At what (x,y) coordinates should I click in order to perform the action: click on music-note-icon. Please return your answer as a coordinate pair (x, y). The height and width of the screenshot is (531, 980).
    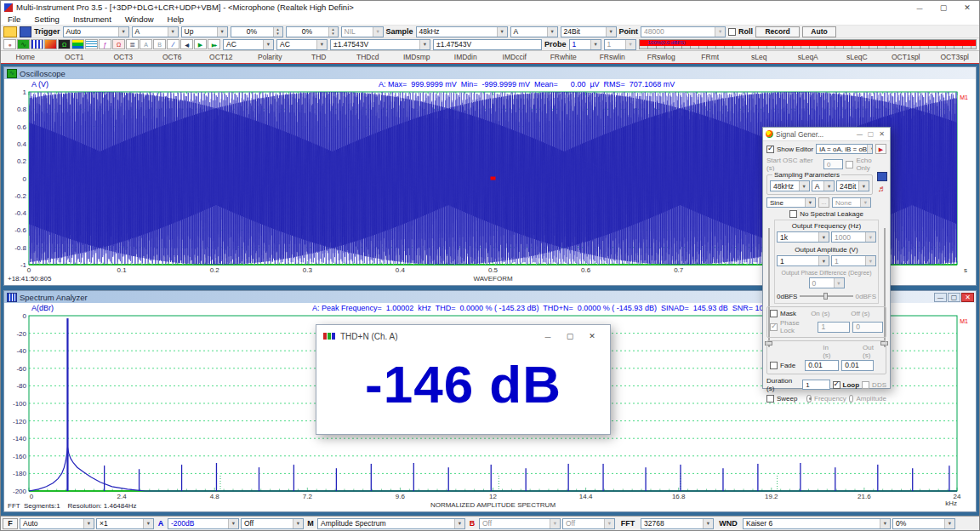
    Looking at the image, I should click on (882, 189).